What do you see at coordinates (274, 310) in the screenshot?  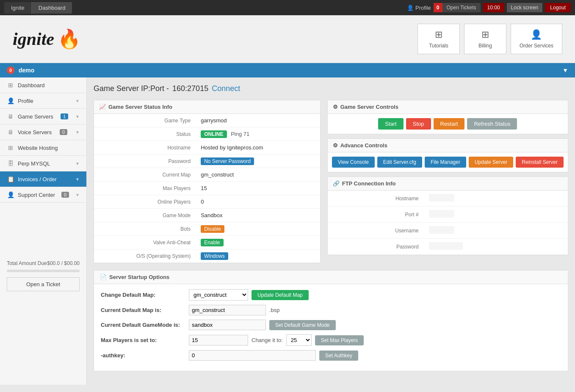 I see `bsp-ext: .bsp` at bounding box center [274, 310].